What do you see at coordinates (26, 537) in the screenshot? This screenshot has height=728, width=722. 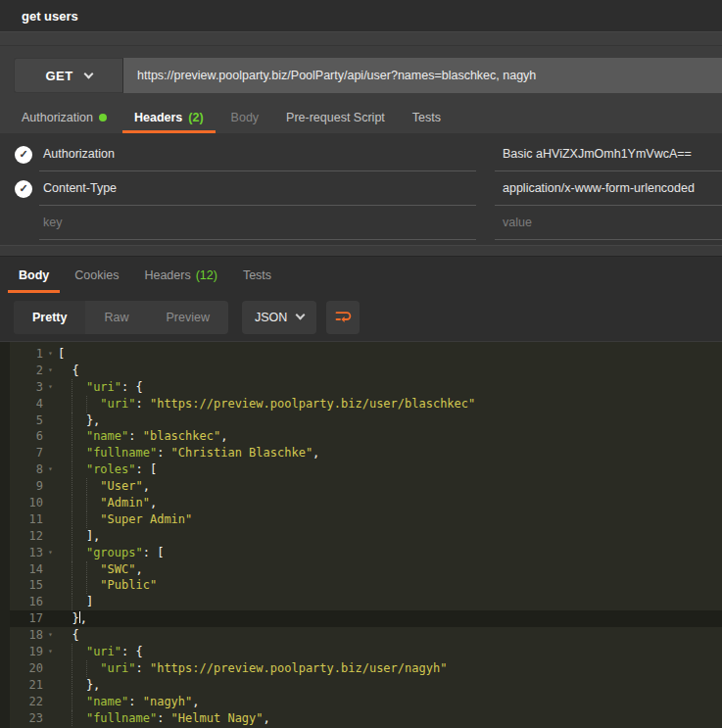 I see `line-number: 12` at bounding box center [26, 537].